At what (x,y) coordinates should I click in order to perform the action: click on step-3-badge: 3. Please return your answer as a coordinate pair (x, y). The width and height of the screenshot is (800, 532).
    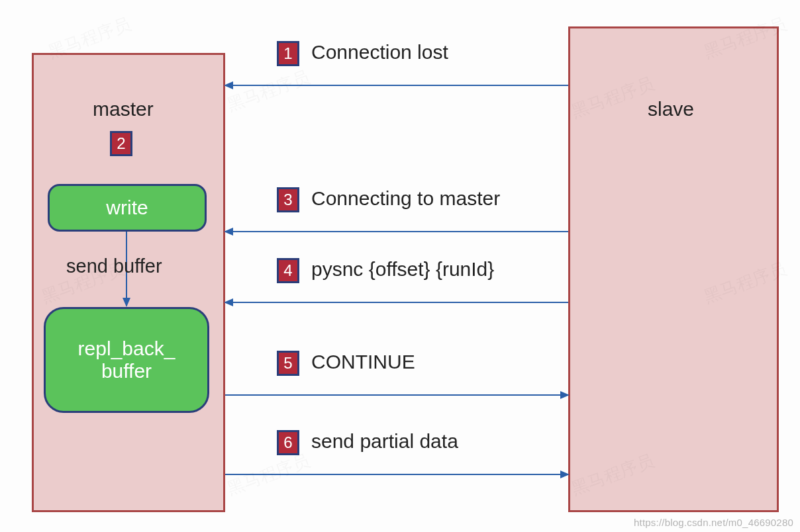
    Looking at the image, I should click on (288, 200).